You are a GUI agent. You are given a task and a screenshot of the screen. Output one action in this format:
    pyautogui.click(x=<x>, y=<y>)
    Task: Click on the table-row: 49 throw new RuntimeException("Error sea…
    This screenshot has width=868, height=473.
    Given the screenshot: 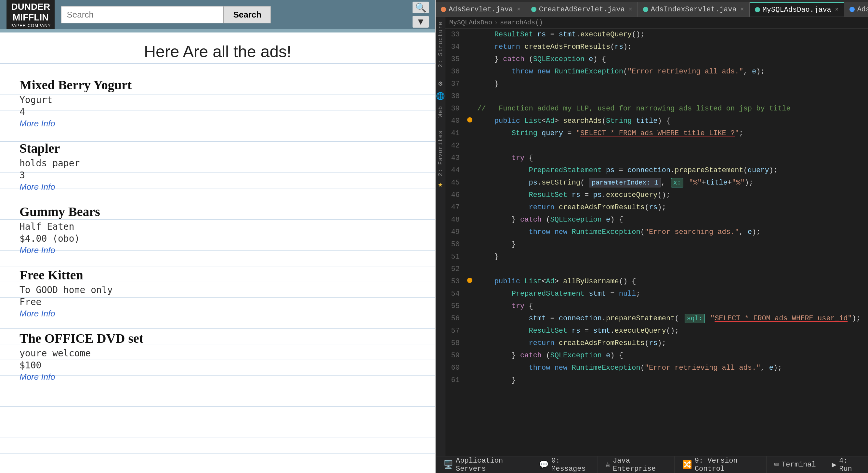 What is the action you would take?
    pyautogui.click(x=657, y=232)
    